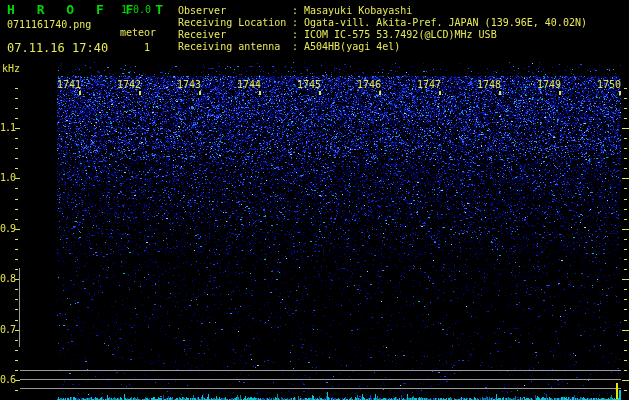 The width and height of the screenshot is (629, 400). Describe the element at coordinates (7, 278) in the screenshot. I see `freq-tick-label: 0.8` at that location.